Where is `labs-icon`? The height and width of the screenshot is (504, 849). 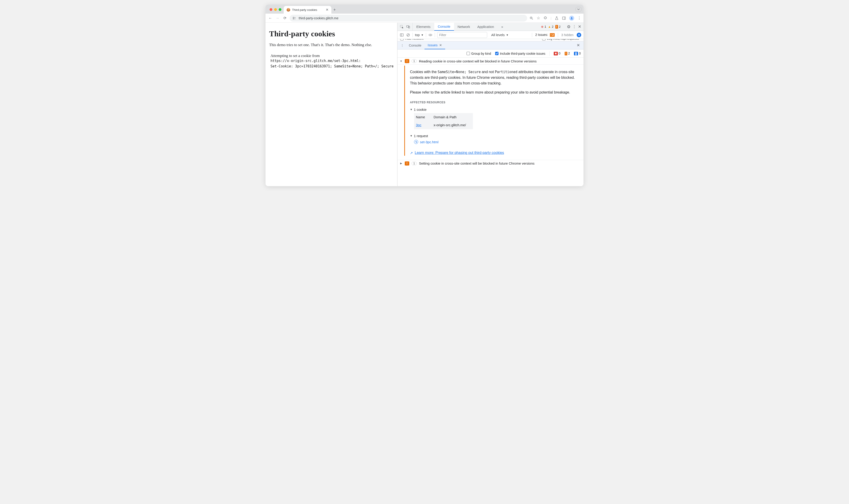
labs-icon is located at coordinates (557, 18).